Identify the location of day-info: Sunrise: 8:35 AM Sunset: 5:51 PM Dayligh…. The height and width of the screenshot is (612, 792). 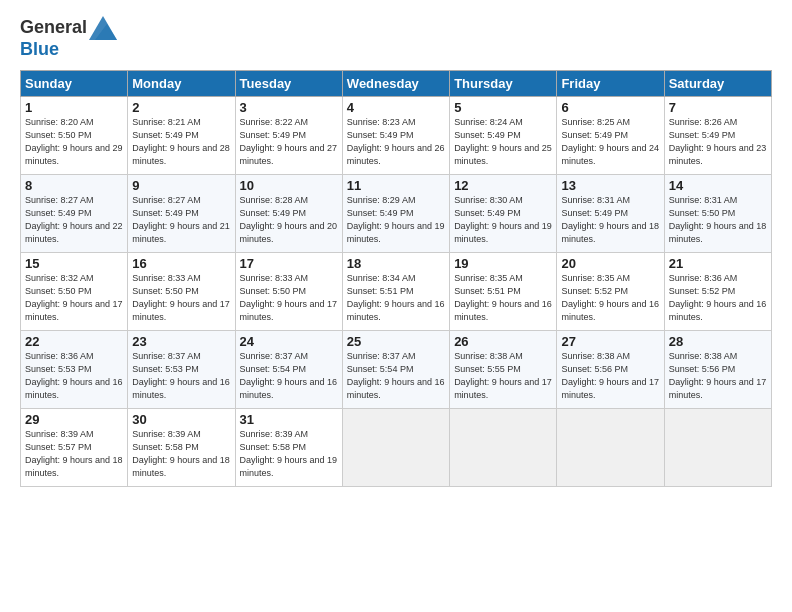
(503, 298).